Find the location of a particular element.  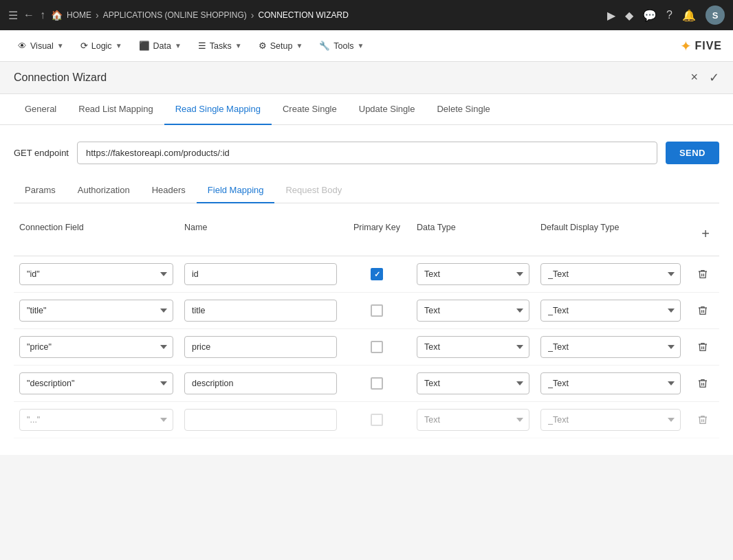

help-icon: ? is located at coordinates (670, 15).